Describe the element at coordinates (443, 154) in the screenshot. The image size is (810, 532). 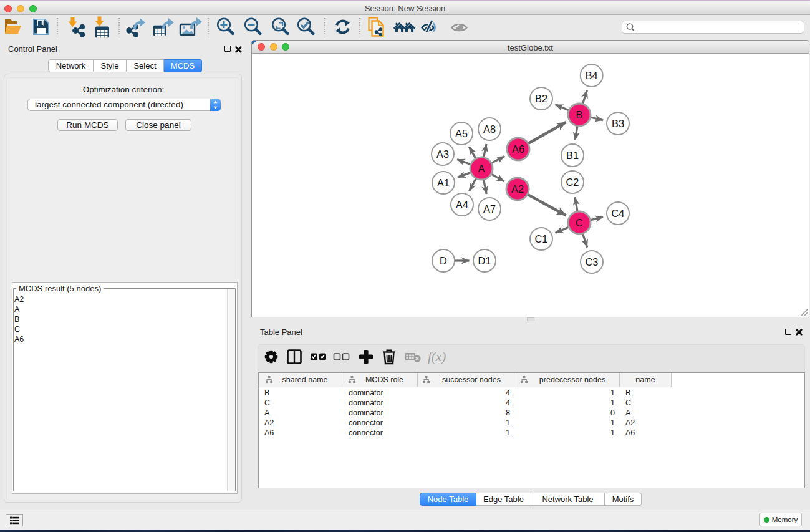
I see `svg-text: A3` at that location.